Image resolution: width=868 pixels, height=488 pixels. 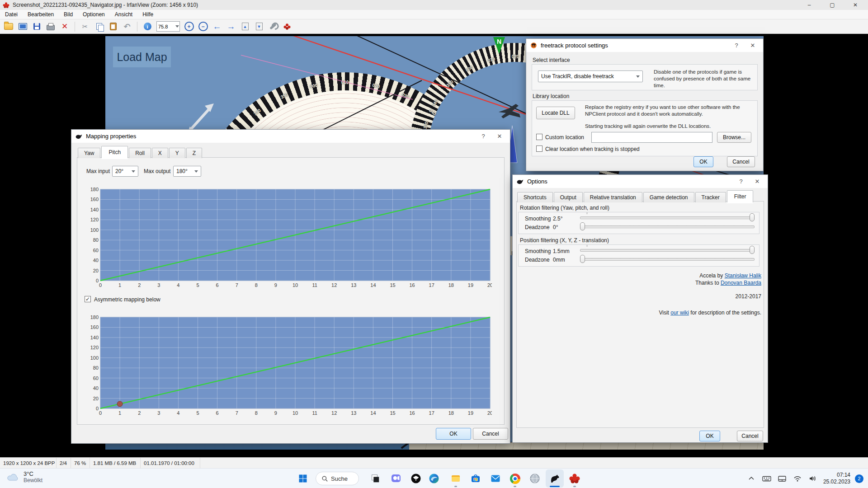 What do you see at coordinates (515, 479) in the screenshot?
I see `chrome-icon` at bounding box center [515, 479].